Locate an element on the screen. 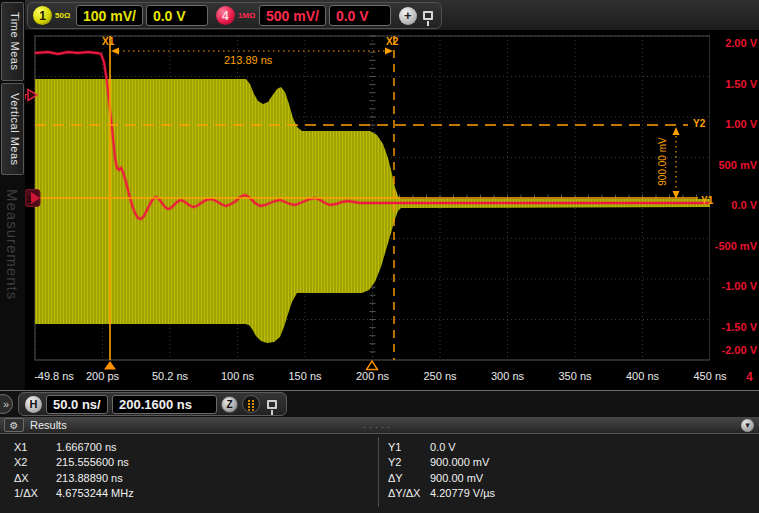 Image resolution: width=759 pixels, height=513 pixels. result-value: 4.6753244 MHz is located at coordinates (95, 493).